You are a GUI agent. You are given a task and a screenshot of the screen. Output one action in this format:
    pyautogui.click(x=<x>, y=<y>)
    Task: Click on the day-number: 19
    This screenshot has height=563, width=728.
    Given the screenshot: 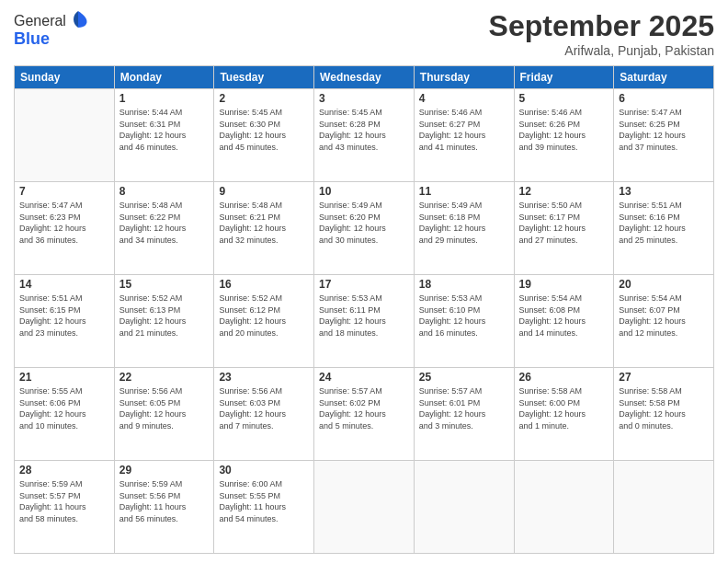 What is the action you would take?
    pyautogui.click(x=564, y=284)
    